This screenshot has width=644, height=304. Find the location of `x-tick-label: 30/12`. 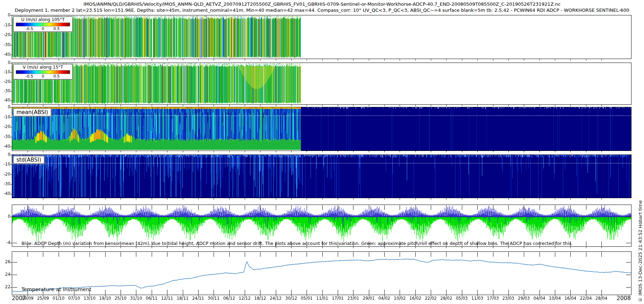

x-tick-label: 30/12 is located at coordinates (291, 298).